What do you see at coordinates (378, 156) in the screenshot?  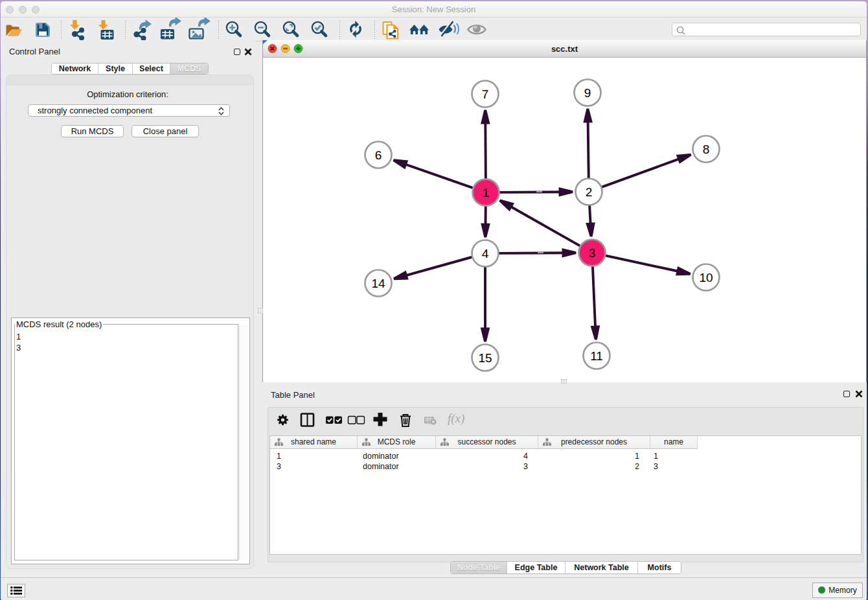 I see `svg-text: 6` at bounding box center [378, 156].